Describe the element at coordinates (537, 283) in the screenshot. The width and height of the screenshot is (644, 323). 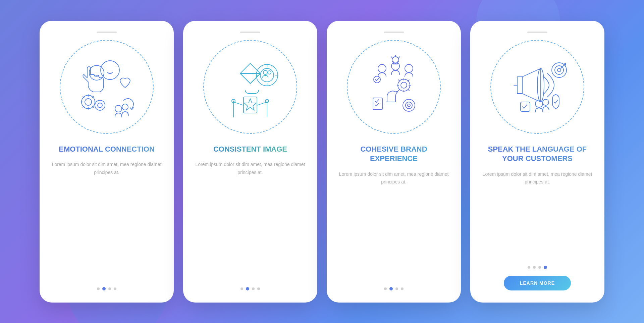
I see `learn-more-button: LEARN MORE` at that location.